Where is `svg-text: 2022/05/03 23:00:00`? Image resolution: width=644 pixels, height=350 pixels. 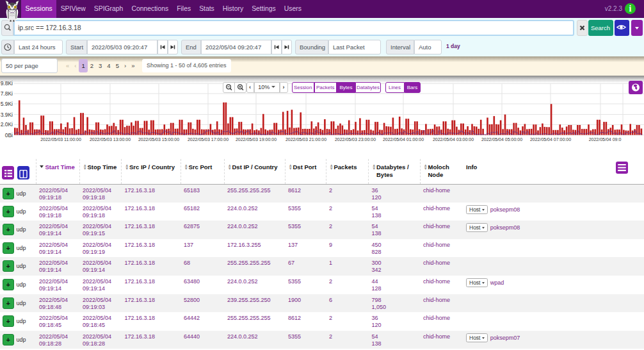
svg-text: 2022/05/03 23:00:00 is located at coordinates (355, 140).